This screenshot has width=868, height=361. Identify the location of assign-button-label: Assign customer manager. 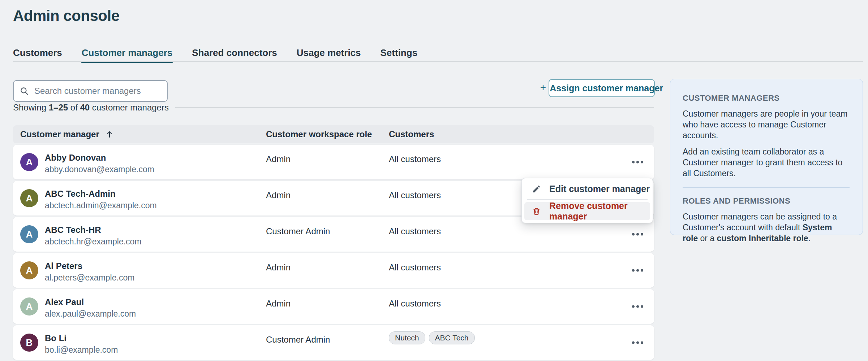
(606, 88).